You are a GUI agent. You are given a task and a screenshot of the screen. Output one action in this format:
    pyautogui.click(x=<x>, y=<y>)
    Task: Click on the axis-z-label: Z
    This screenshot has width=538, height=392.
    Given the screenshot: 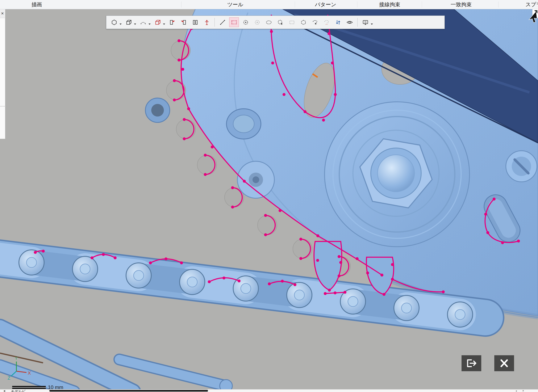 What is the action you would take?
    pyautogui.click(x=9, y=378)
    